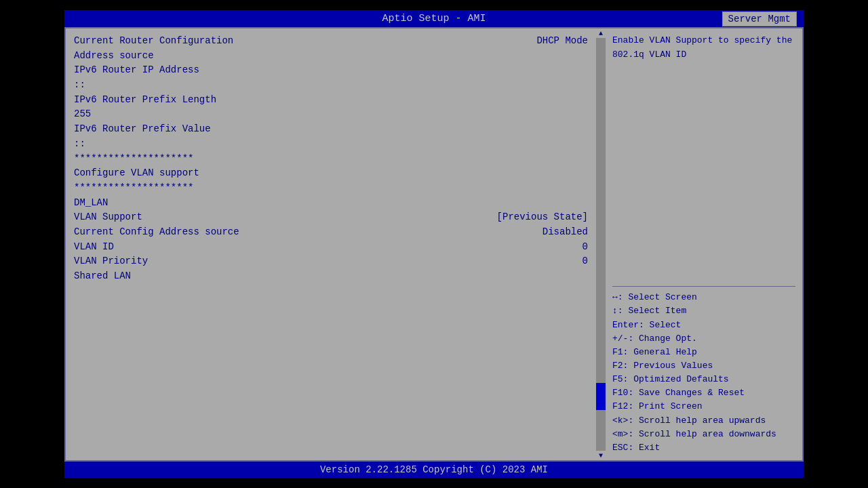 The width and height of the screenshot is (868, 488). I want to click on shortcut-key: ESC:, so click(625, 447).